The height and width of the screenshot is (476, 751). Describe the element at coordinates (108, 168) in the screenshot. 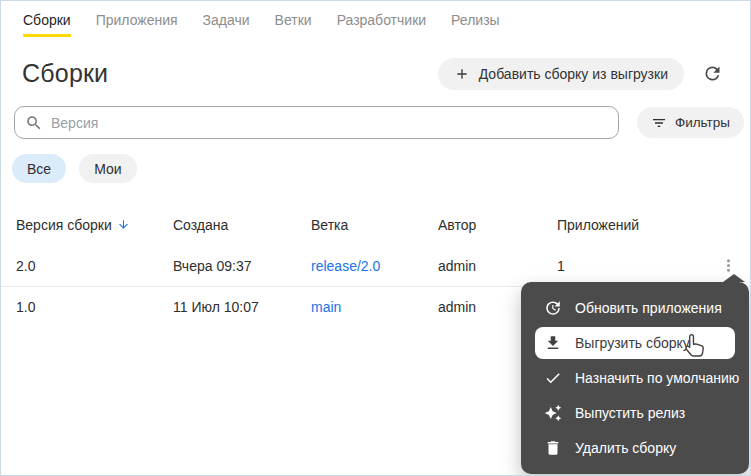

I see `chip-mine: Мои` at that location.